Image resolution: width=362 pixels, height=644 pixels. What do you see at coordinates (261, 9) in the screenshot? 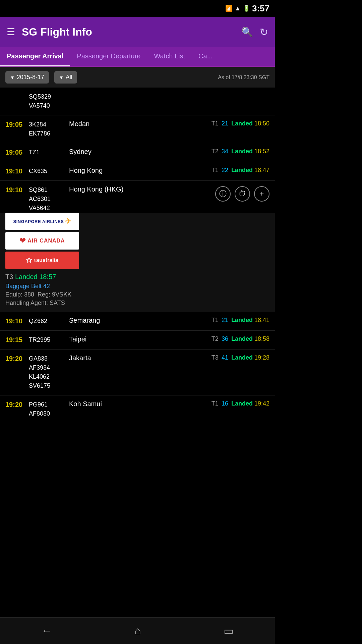
I see `status-time: 3:57` at bounding box center [261, 9].